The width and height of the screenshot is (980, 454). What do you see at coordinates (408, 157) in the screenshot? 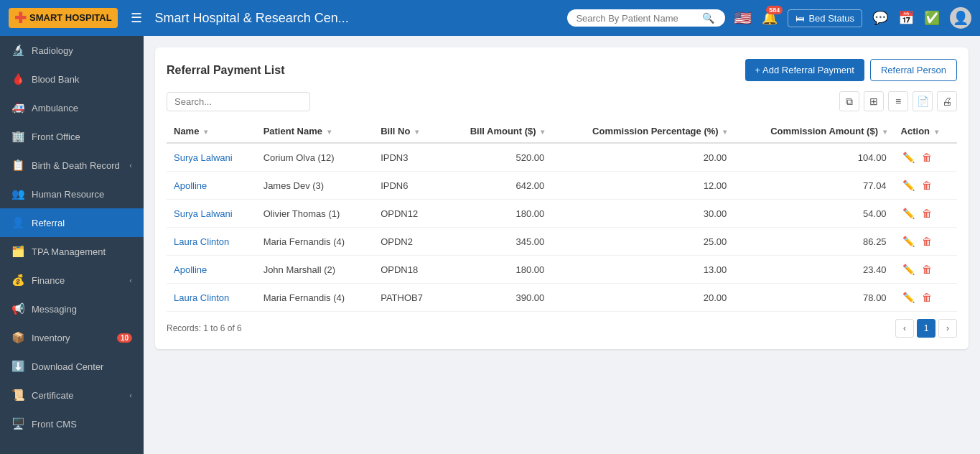
I see `row-billno-0: IPDN3` at bounding box center [408, 157].